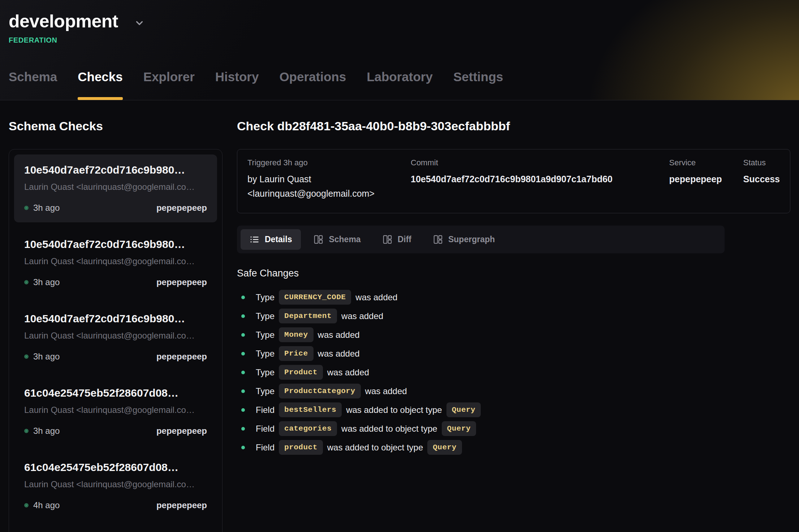  What do you see at coordinates (254, 240) in the screenshot?
I see `list-icon` at bounding box center [254, 240].